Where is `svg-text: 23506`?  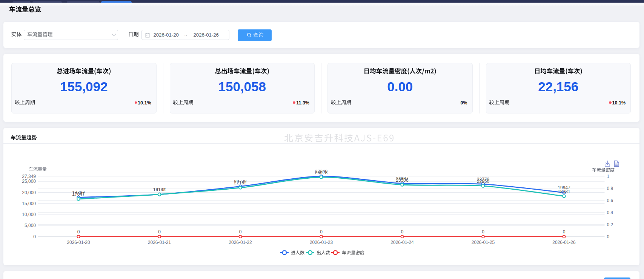
svg-text: 23506 is located at coordinates (402, 180).